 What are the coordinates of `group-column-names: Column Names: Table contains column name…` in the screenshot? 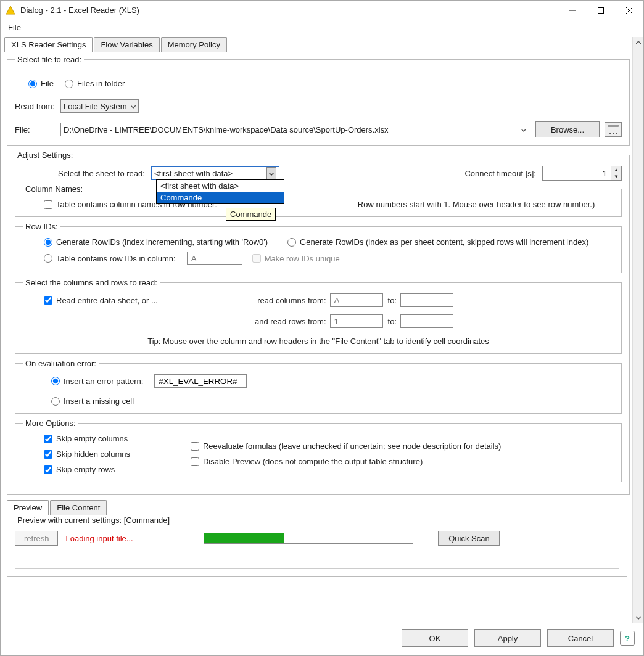 It's located at (318, 201).